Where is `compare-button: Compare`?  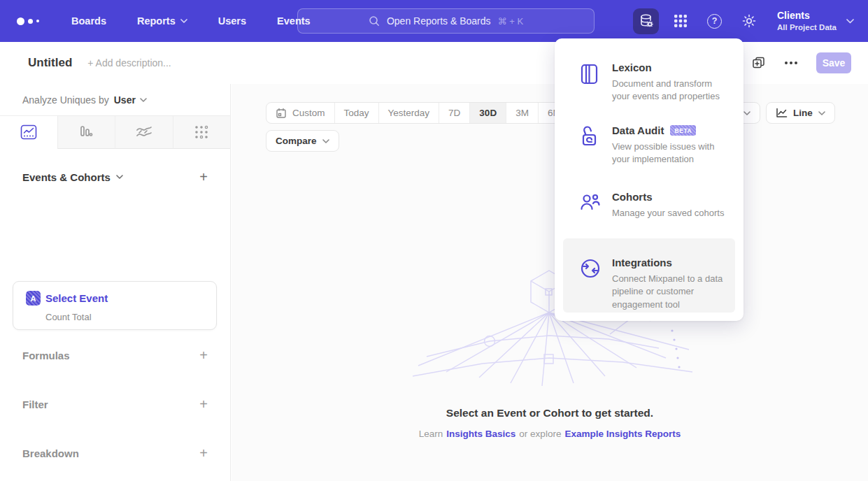
compare-button: Compare is located at coordinates (302, 141).